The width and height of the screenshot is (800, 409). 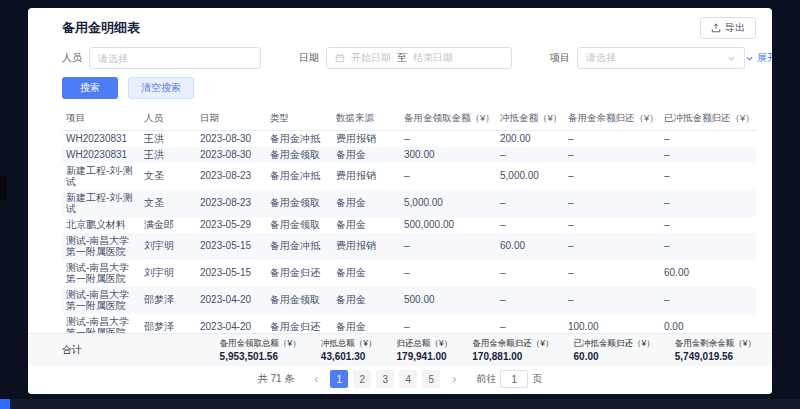 I want to click on next-page-button: ›, so click(x=454, y=379).